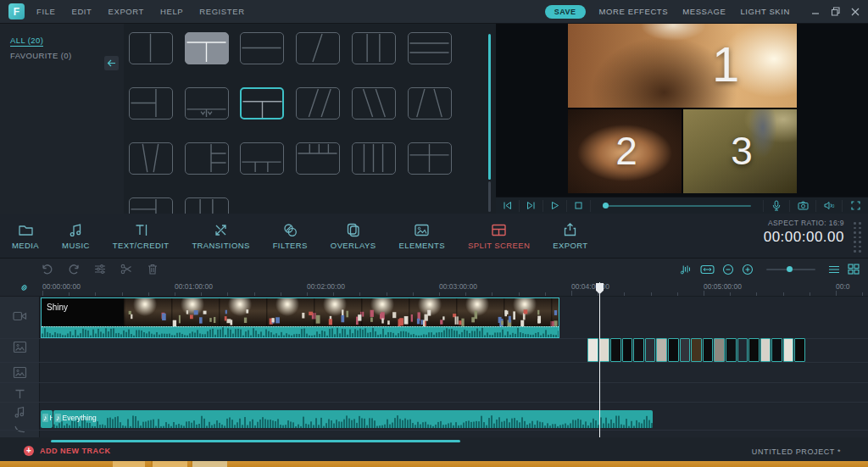  What do you see at coordinates (41, 56) in the screenshot?
I see `tab-favourite: FAVOURITE (0)` at bounding box center [41, 56].